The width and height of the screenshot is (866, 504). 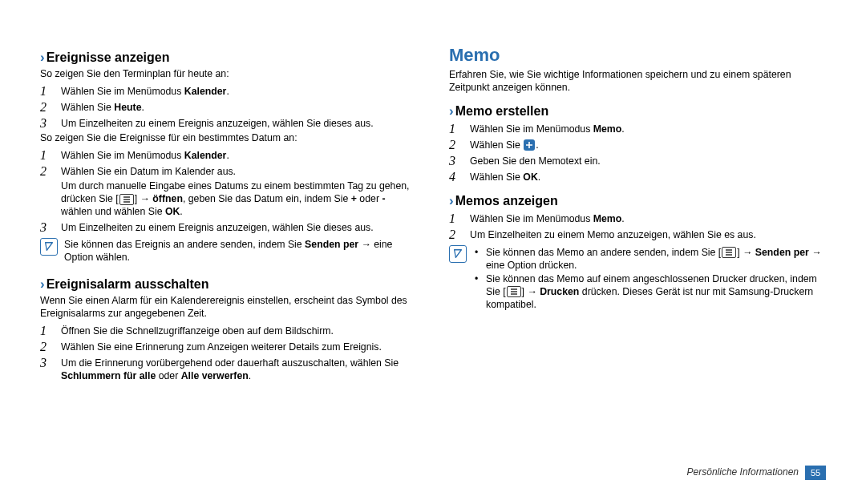 What do you see at coordinates (637, 111) in the screenshot?
I see `heading-memo-erstellen: ›Memo erstellen` at bounding box center [637, 111].